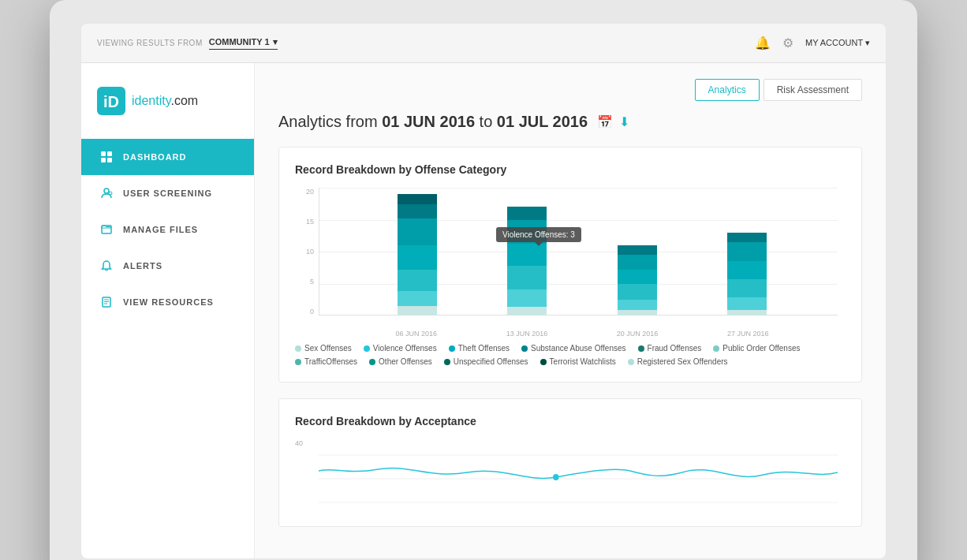  I want to click on legend-dot-other, so click(372, 362).